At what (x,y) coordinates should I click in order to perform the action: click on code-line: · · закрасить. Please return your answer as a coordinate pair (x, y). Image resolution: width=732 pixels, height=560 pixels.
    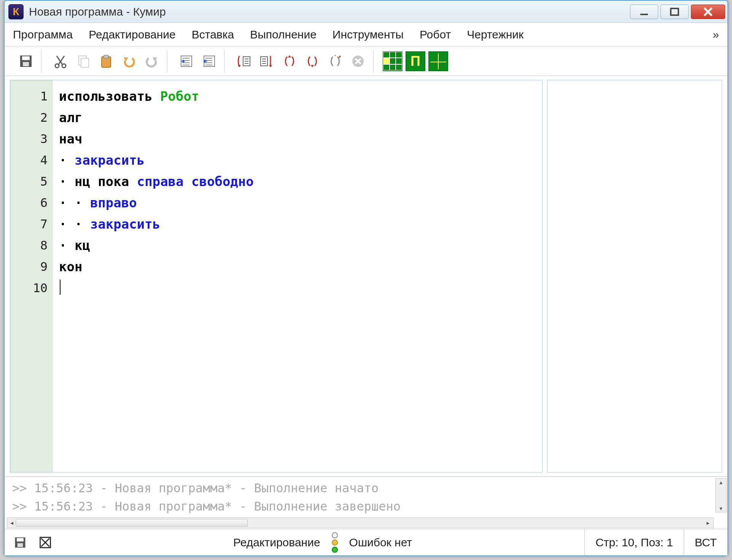
    Looking at the image, I should click on (301, 224).